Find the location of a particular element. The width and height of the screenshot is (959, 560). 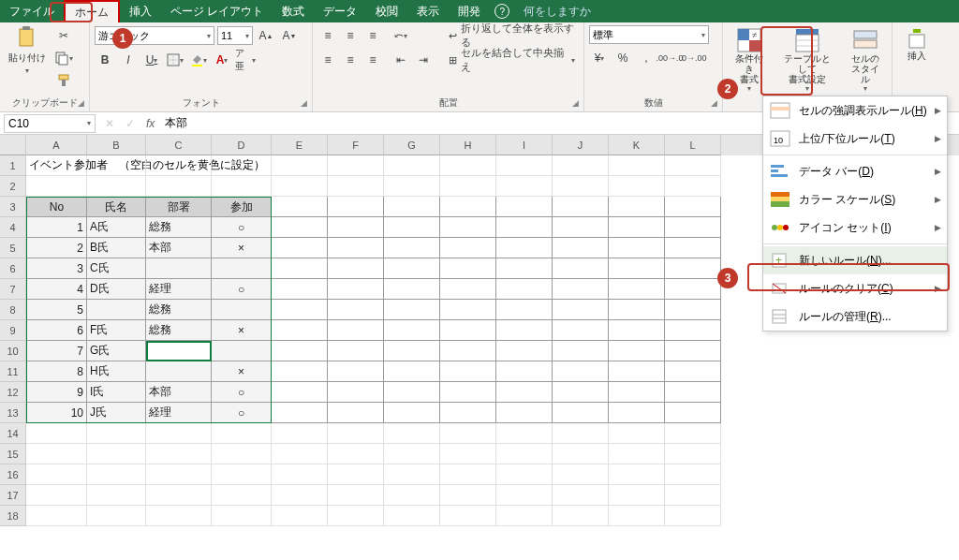

cell: 参加 is located at coordinates (242, 207).